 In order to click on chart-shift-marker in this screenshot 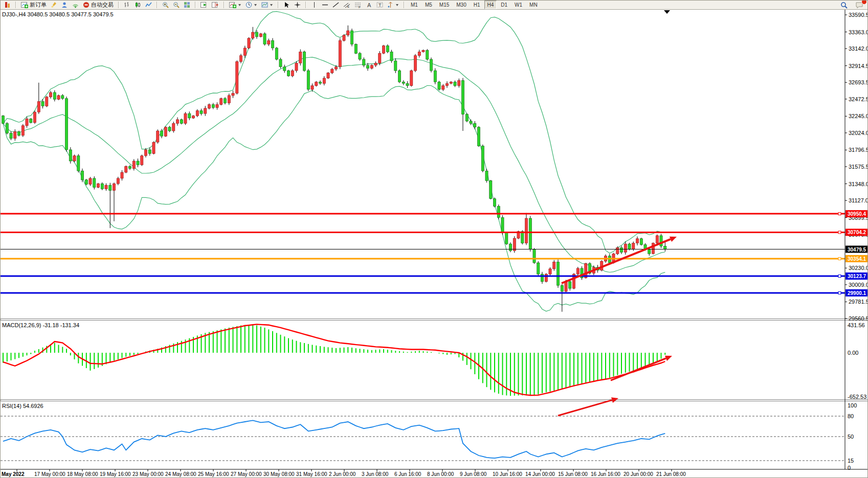, I will do `click(667, 12)`.